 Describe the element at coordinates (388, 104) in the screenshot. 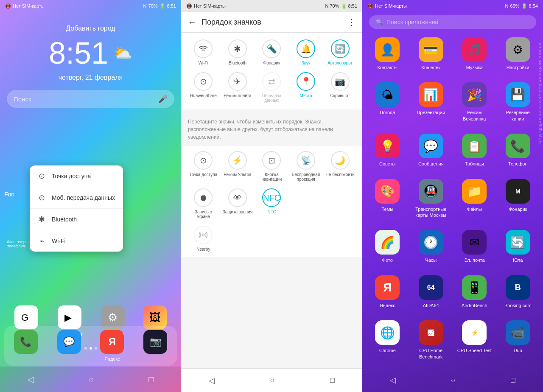

I see `app-weather: 🌤 Погода` at that location.